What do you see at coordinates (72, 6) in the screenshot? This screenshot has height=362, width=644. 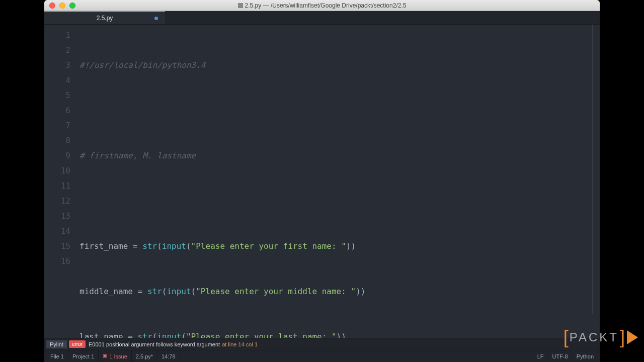 I see `maximize-icon` at bounding box center [72, 6].